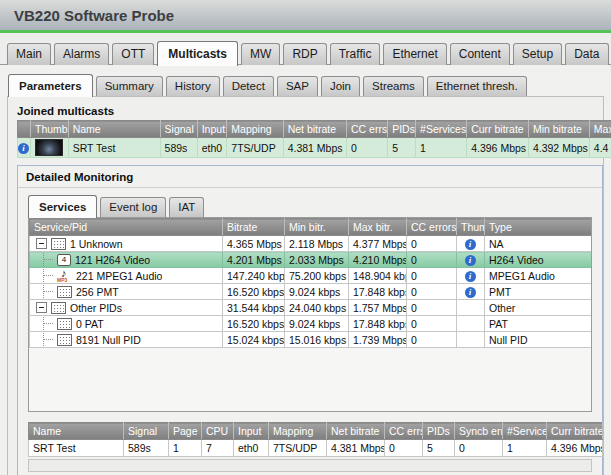 Image resolution: width=611 pixels, height=475 pixels. What do you see at coordinates (49, 148) in the screenshot?
I see `stream-thumbnail` at bounding box center [49, 148].